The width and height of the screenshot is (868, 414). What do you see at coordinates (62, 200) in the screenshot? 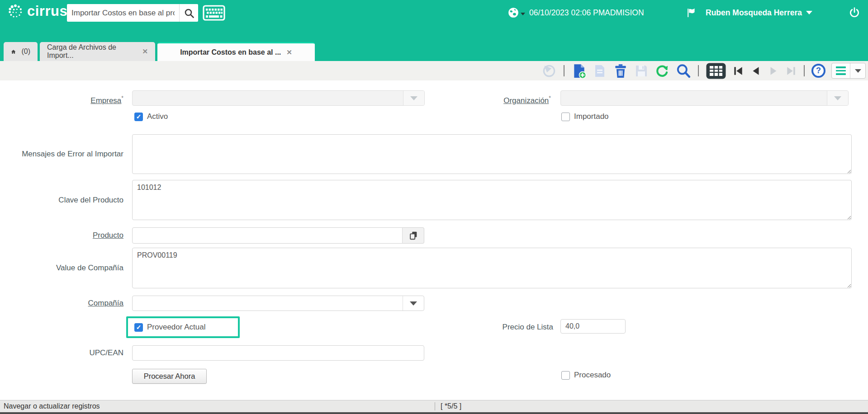
I see `clave-producto-label: Clave del Producto` at bounding box center [62, 200].